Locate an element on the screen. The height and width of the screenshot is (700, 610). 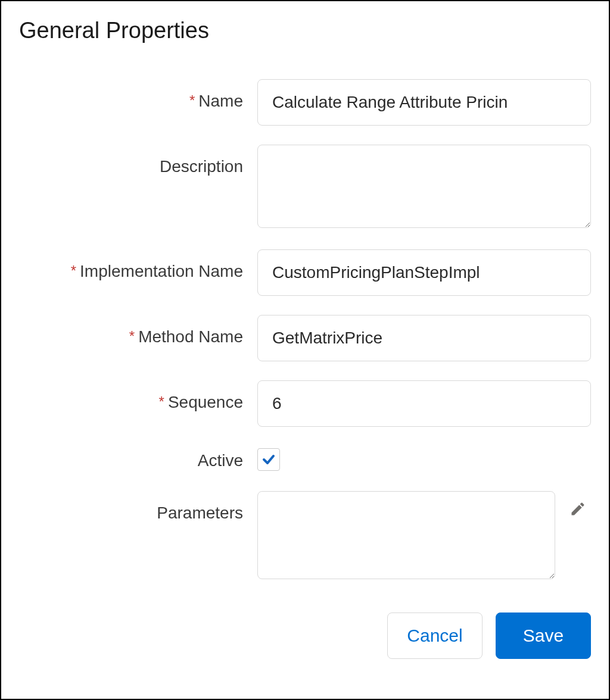
checkmark-icon is located at coordinates (269, 460).